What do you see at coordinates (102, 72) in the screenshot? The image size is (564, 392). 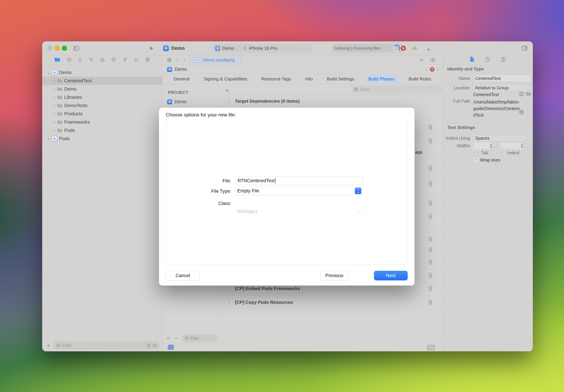 I see `tree-item-demo-project: ⌄ A Demo` at bounding box center [102, 72].